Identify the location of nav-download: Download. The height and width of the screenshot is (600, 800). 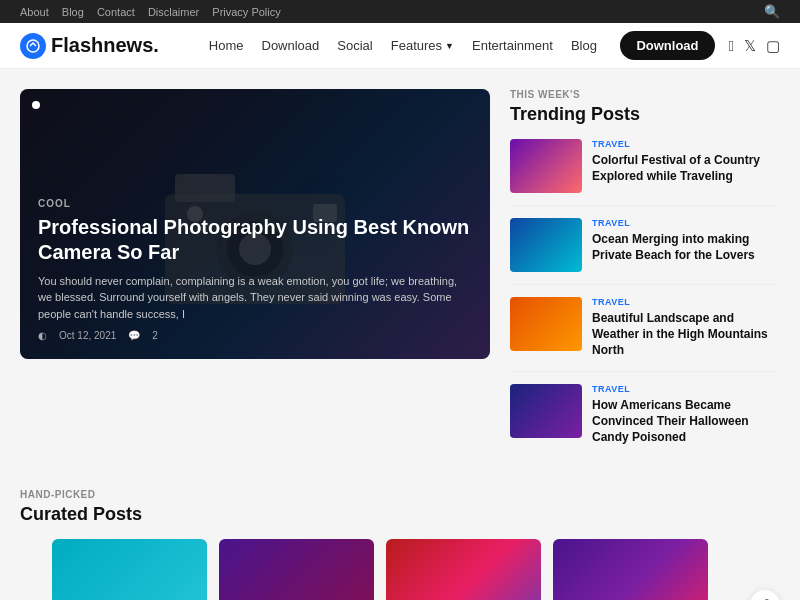
(291, 46).